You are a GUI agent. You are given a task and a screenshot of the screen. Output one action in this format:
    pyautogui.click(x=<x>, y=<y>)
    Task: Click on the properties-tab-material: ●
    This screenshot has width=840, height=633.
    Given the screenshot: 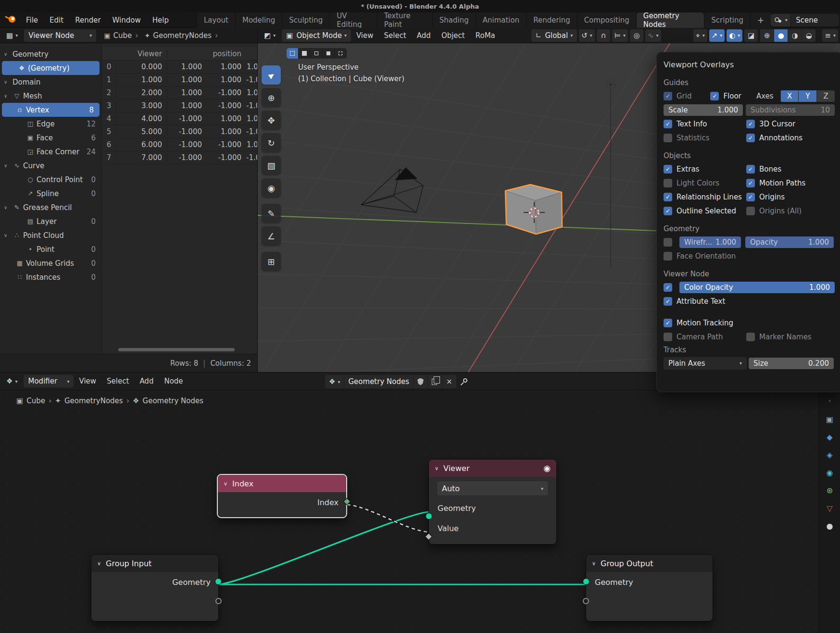 What is the action you would take?
    pyautogui.click(x=830, y=526)
    